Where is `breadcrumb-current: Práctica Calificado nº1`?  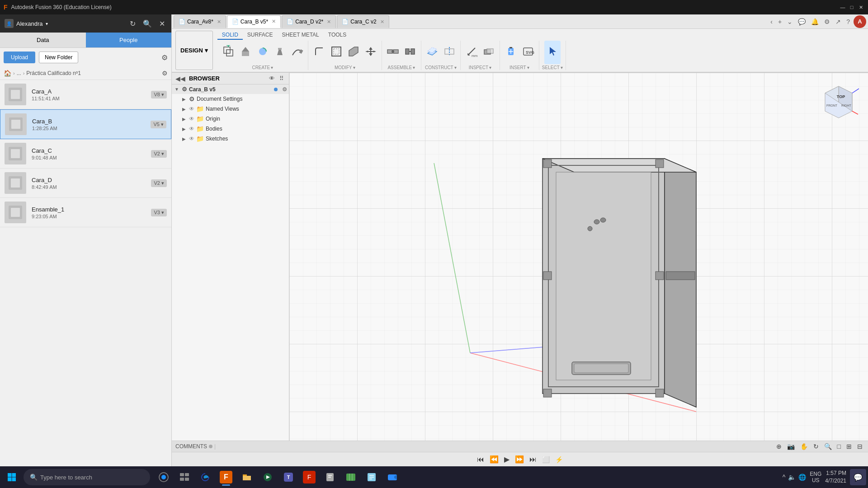 breadcrumb-current: Práctica Calificado nº1 is located at coordinates (53, 73).